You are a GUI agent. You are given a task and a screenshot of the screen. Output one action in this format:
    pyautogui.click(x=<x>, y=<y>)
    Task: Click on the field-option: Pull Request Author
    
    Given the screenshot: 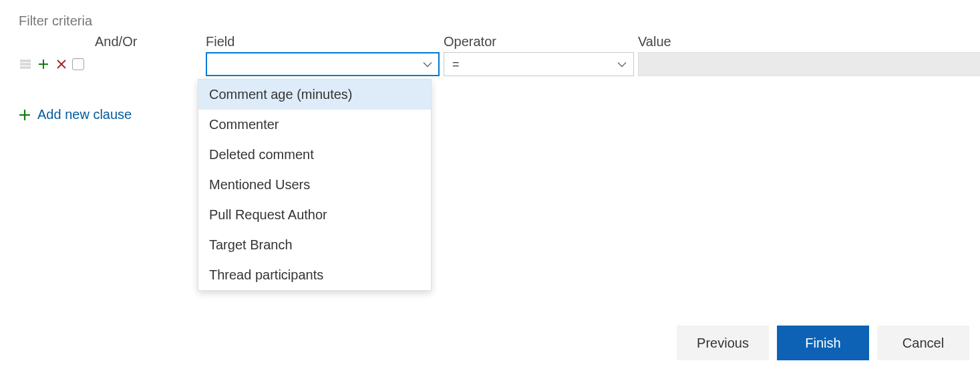 What is the action you would take?
    pyautogui.click(x=315, y=215)
    